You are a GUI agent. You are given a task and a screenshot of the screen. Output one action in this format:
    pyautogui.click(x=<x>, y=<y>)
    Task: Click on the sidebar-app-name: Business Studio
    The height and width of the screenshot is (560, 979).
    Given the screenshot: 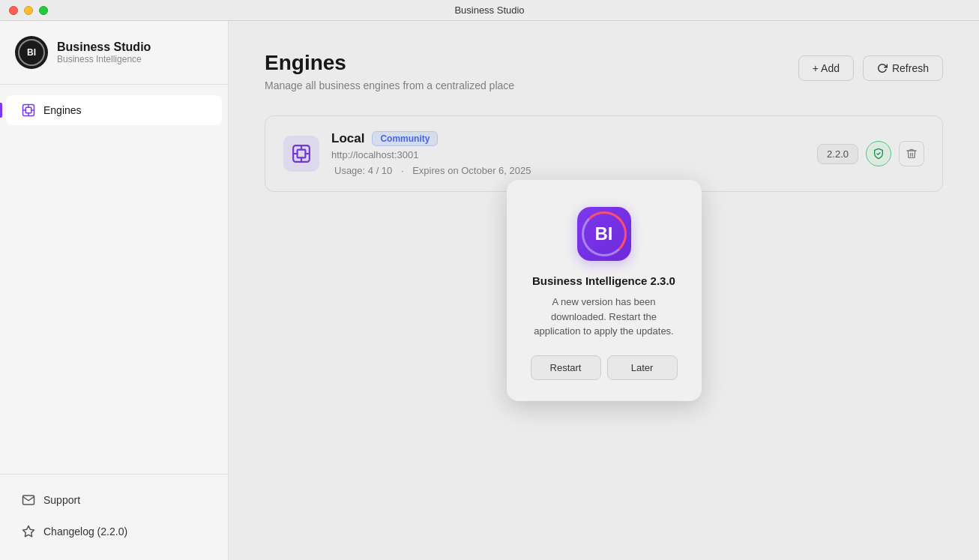 What is the action you would take?
    pyautogui.click(x=103, y=47)
    